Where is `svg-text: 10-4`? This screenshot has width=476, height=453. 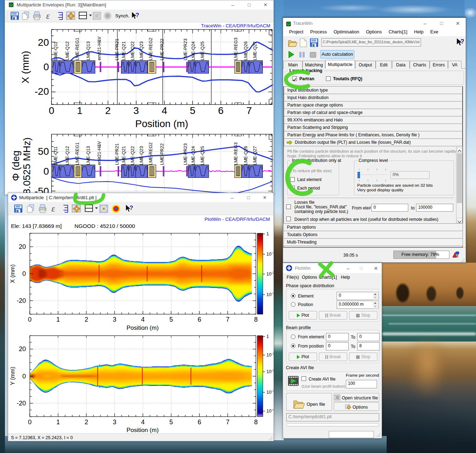
svg-text: 10-4 is located at coordinates (270, 411).